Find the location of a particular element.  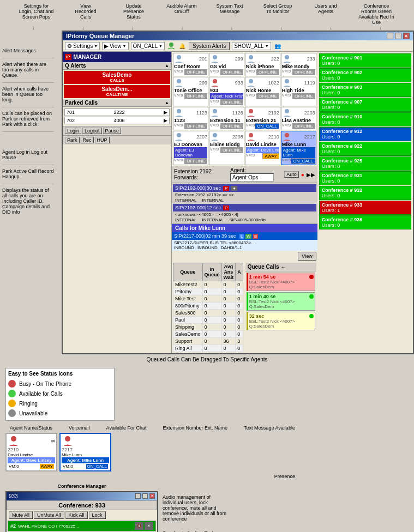

view-button: View is located at coordinates (307, 256).